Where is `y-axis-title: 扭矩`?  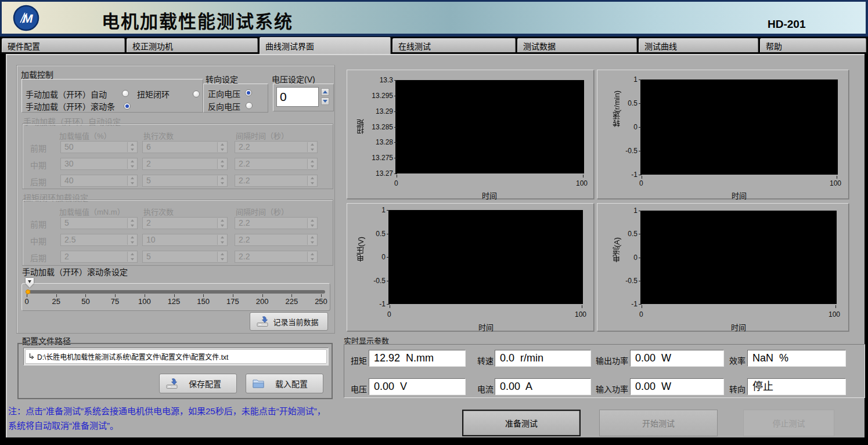 y-axis-title: 扭矩 is located at coordinates (361, 126).